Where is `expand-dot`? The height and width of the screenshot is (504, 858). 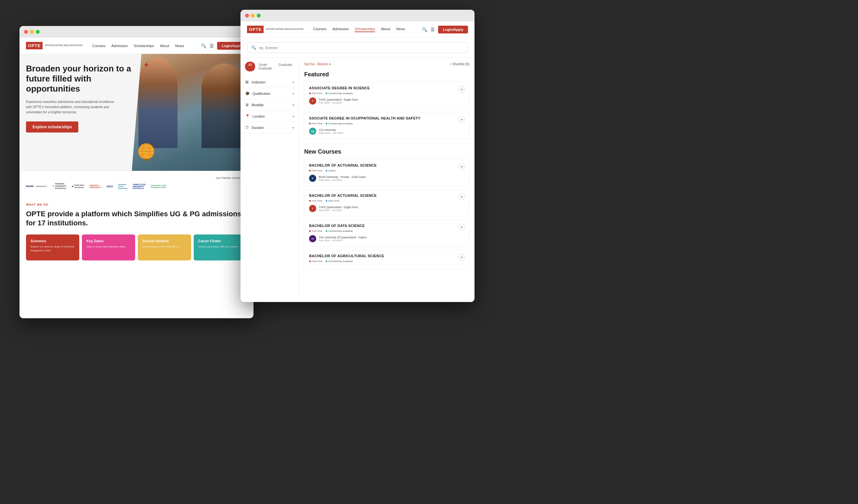
expand-dot is located at coordinates (37, 32).